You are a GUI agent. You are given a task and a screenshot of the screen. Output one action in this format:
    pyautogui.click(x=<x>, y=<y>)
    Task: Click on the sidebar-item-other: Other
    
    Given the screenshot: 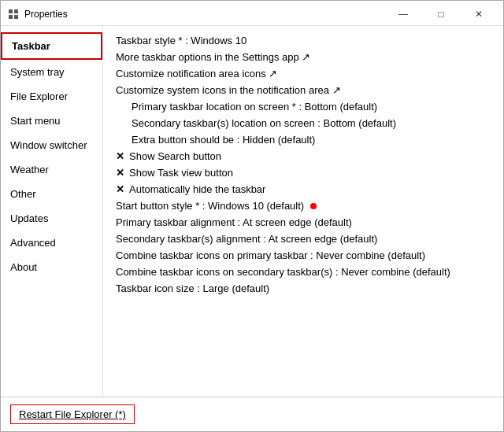 What is the action you would take?
    pyautogui.click(x=52, y=194)
    